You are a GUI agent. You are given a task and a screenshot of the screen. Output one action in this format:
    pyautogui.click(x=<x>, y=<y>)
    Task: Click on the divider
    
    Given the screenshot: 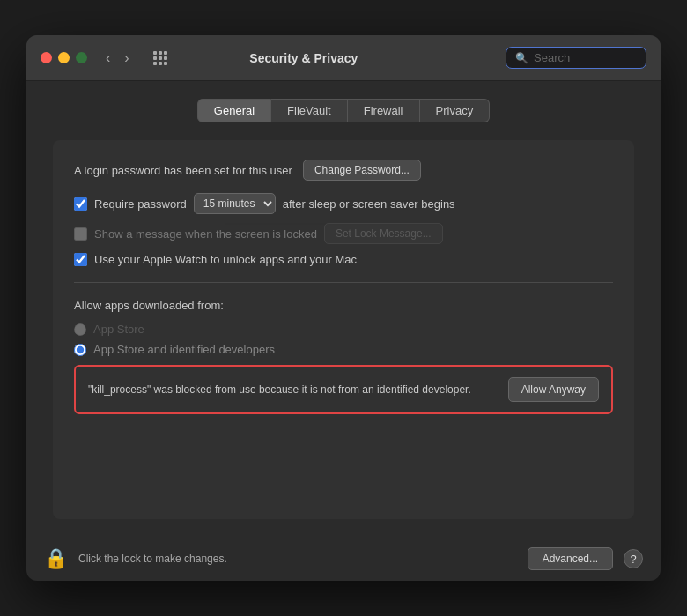 What is the action you would take?
    pyautogui.click(x=344, y=282)
    